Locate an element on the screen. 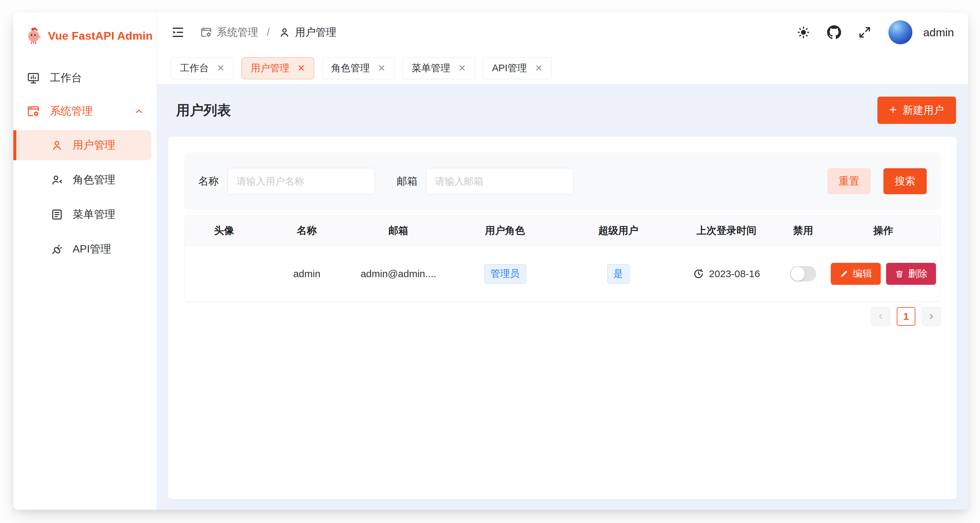 This screenshot has height=523, width=980. system-settings-icon is located at coordinates (206, 32).